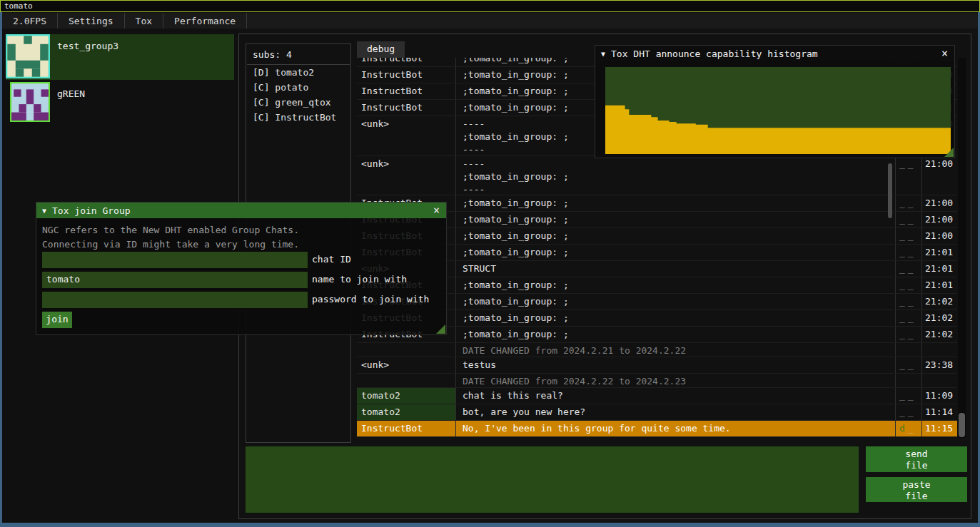 The height and width of the screenshot is (527, 980). I want to click on menu-bar: 2.0FPS Settings Tox Performance, so click(490, 21).